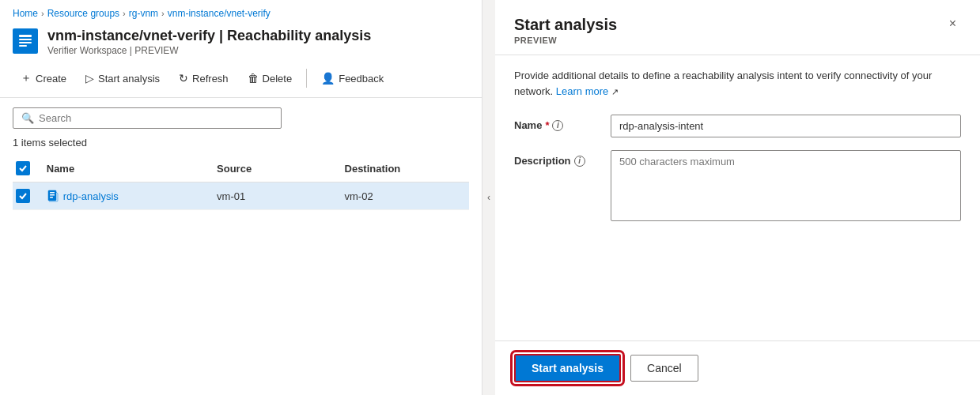 Image resolution: width=980 pixels, height=395 pixels. I want to click on panel-header: Start analysis PREVIEW ×, so click(737, 28).